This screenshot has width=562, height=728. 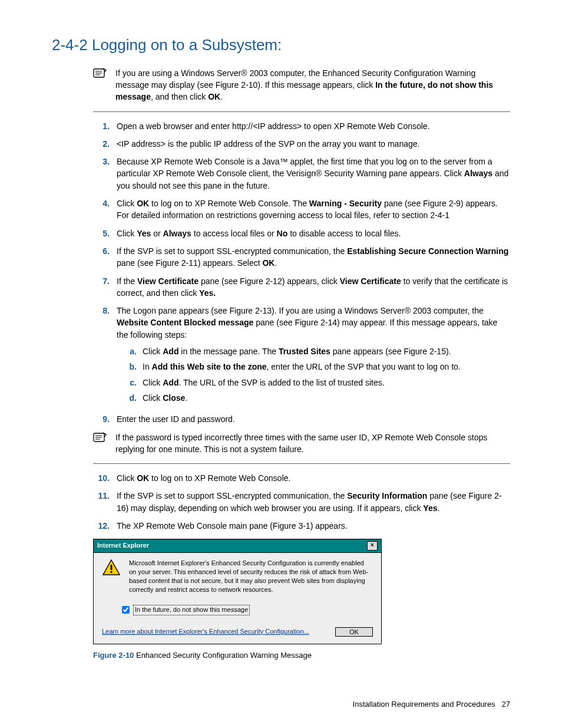 I want to click on note-text: If the password is typed incorrectly thr…, so click(x=313, y=443).